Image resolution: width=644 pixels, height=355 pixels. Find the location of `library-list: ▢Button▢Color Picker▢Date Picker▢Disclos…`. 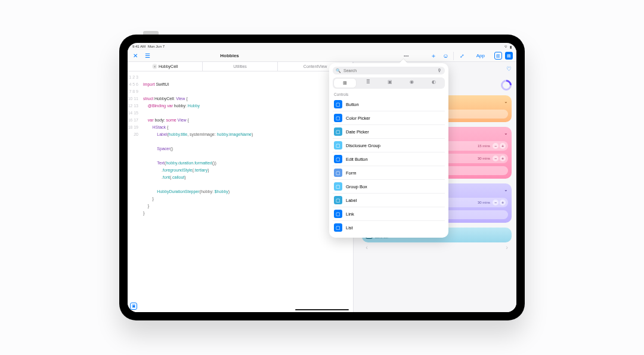

library-list: ▢Button▢Color Picker▢Date Picker▢Disclos… is located at coordinates (389, 166).